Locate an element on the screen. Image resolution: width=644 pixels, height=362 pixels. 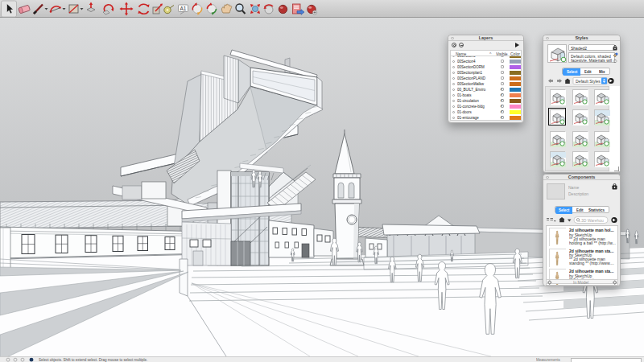
svg-text: A1 is located at coordinates (184, 8).